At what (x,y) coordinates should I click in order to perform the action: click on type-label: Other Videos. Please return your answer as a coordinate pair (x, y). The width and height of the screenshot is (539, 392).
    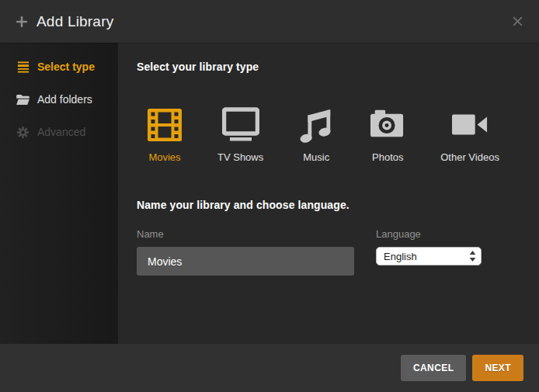
    Looking at the image, I should click on (470, 157).